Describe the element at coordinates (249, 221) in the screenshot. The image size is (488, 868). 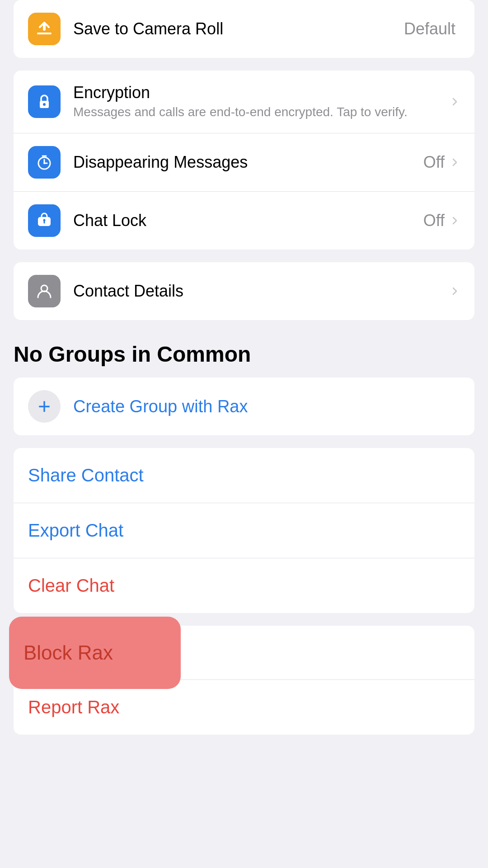
I see `chat-lock-content: Chat Lock` at that location.